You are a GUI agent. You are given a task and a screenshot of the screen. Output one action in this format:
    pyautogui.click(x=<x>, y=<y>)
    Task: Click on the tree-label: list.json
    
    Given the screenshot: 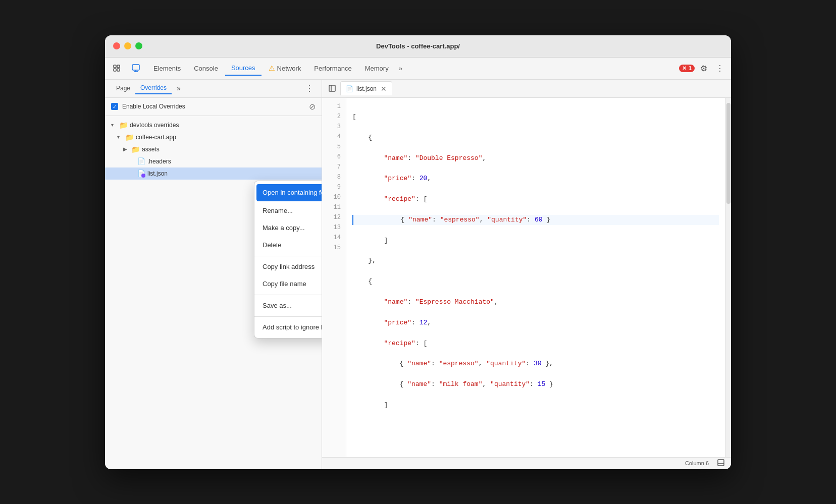 What is the action you would take?
    pyautogui.click(x=158, y=174)
    